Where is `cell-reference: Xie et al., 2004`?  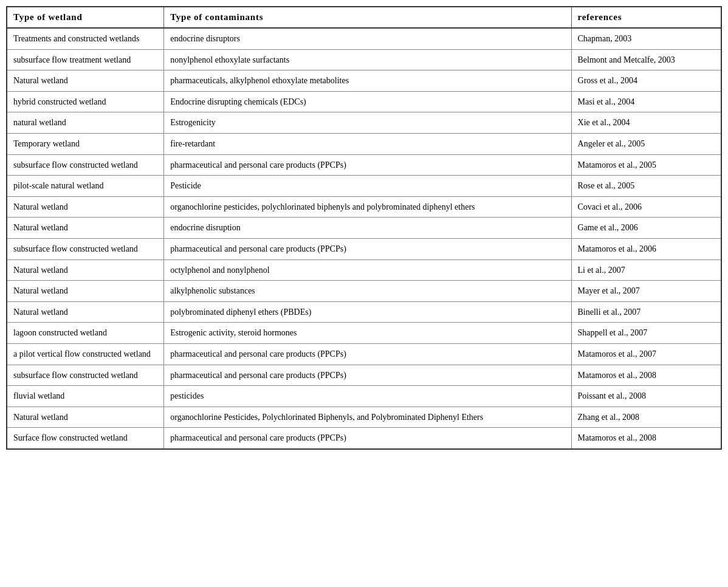
cell-reference: Xie et al., 2004 is located at coordinates (647, 123).